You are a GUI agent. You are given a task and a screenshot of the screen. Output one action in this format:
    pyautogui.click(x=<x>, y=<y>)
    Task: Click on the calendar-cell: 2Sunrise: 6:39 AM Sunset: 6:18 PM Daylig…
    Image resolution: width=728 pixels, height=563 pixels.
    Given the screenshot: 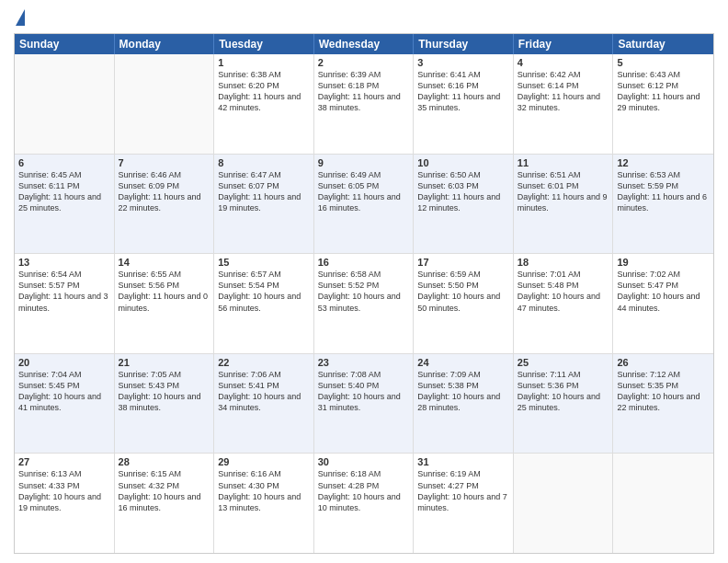 What is the action you would take?
    pyautogui.click(x=364, y=104)
    